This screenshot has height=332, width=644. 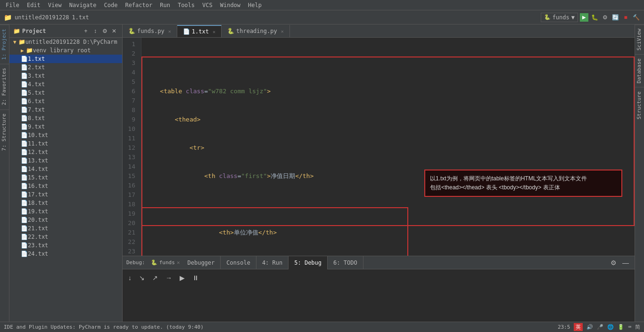 I want to click on venv-arrow-icon: ▶, so click(x=23, y=51).